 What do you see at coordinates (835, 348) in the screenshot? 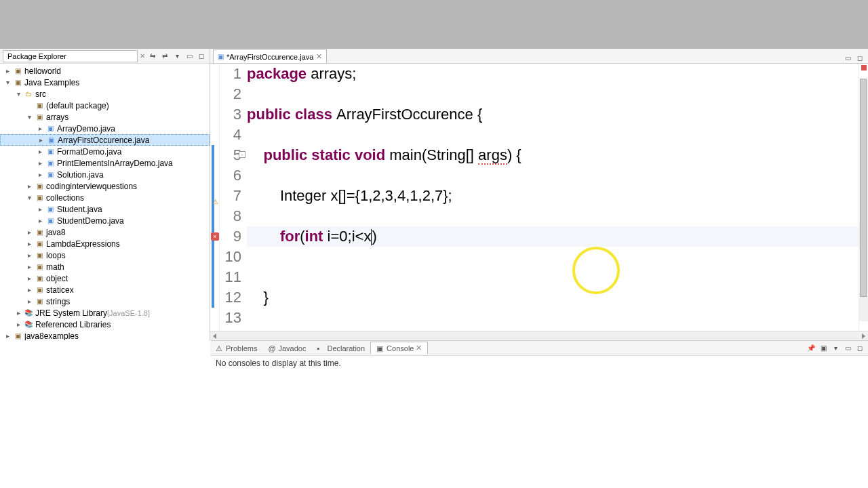
I see `open-console-icon: ▾` at bounding box center [835, 348].